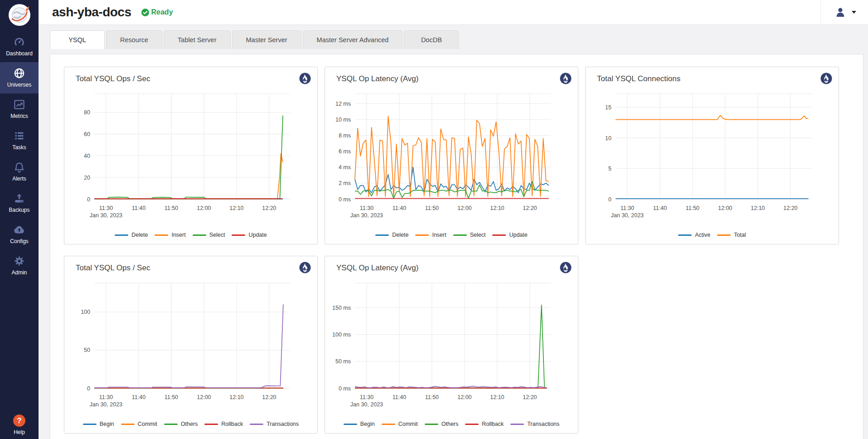 The image size is (868, 439). Describe the element at coordinates (19, 203) in the screenshot. I see `sidebar-item-backups: Backups` at that location.